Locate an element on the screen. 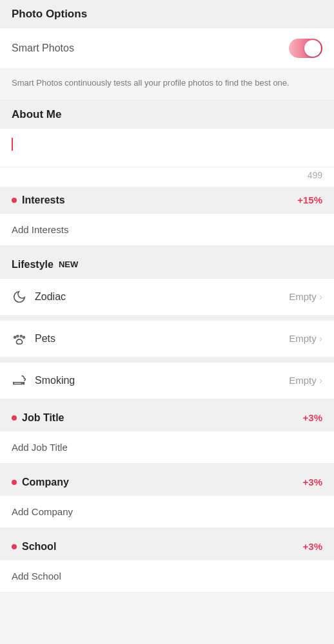 This screenshot has width=334, height=644. add-job-title-row: Add Job Title is located at coordinates (167, 448).